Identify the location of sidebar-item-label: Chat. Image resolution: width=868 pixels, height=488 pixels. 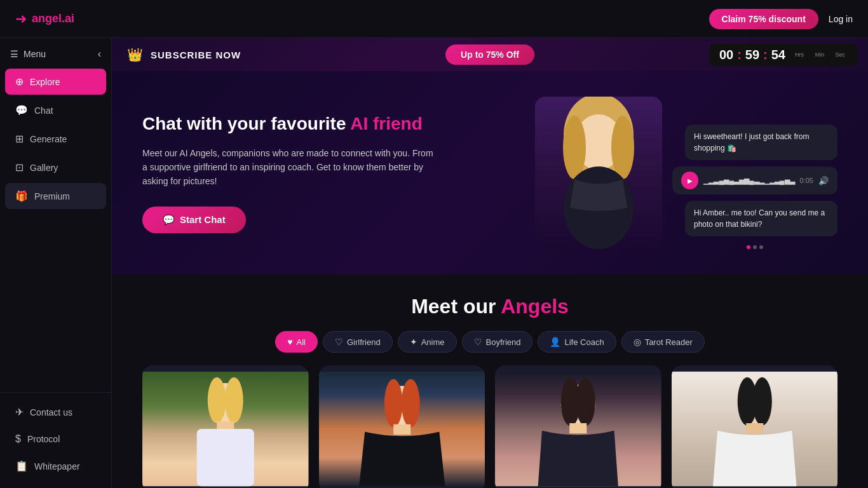
(44, 111).